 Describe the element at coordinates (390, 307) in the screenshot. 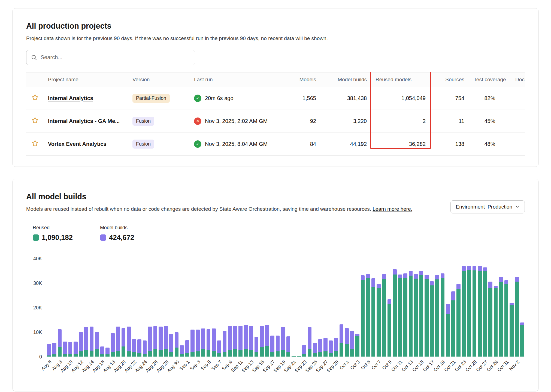

I see `bar-oct-9: Oct 9` at that location.